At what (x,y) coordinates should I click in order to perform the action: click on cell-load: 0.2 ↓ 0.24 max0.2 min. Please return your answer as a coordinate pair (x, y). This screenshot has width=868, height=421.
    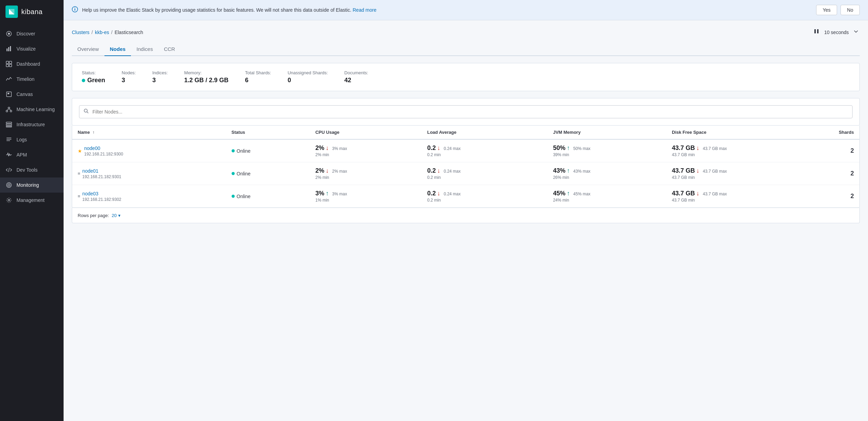
    Looking at the image, I should click on (485, 151).